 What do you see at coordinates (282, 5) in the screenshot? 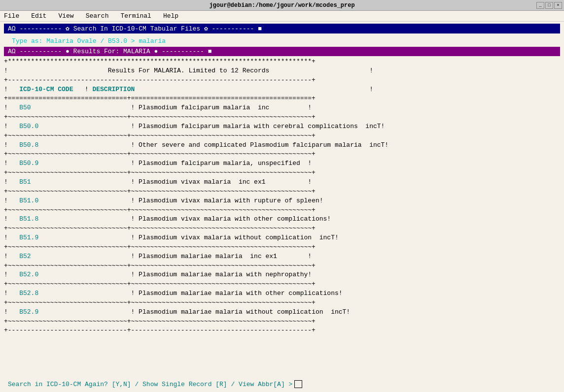
I see `window-title: jgour@debian:/home/jgour/work/mcodes_pre…` at bounding box center [282, 5].